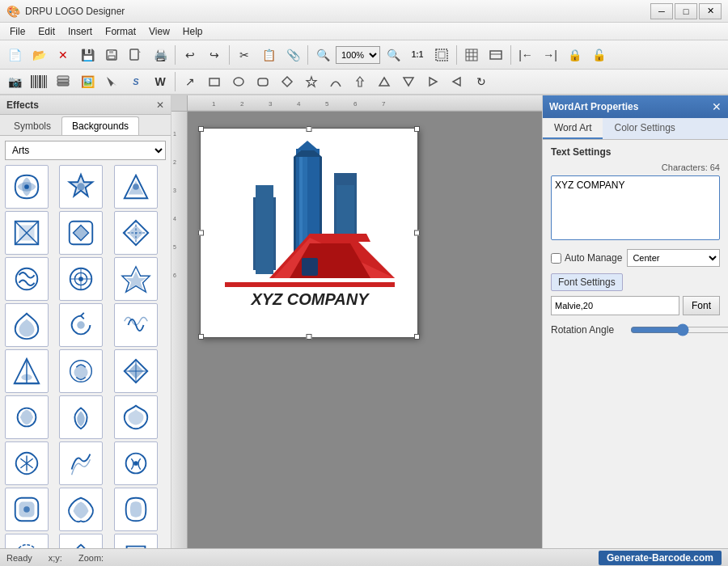 This screenshot has height=566, width=728. Describe the element at coordinates (160, 105) in the screenshot. I see `effects-close-button: ✕` at that location.